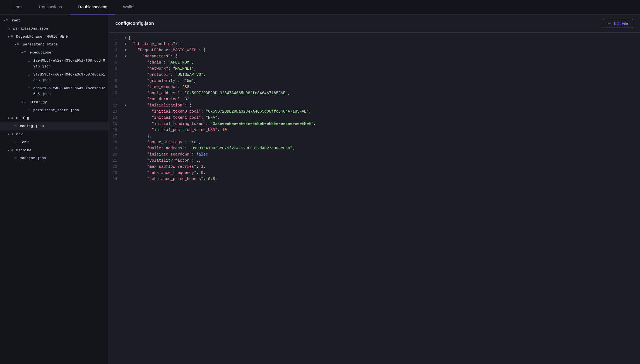 The height and width of the screenshot is (364, 640). What do you see at coordinates (374, 148) in the screenshot?
I see `code-line-19: 19 "wallet_address": "0x031bA1D433c075f2…` at bounding box center [374, 148].